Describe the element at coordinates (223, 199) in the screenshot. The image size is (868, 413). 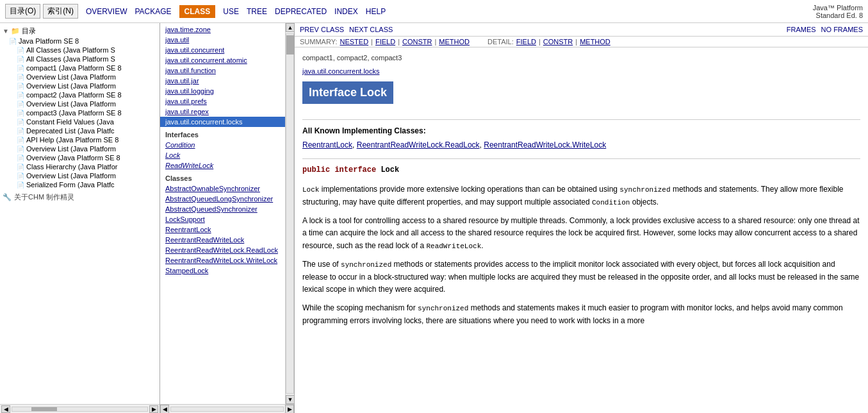
I see `mid-class-item: AbstractQueuedLongSynchronizer` at that location.